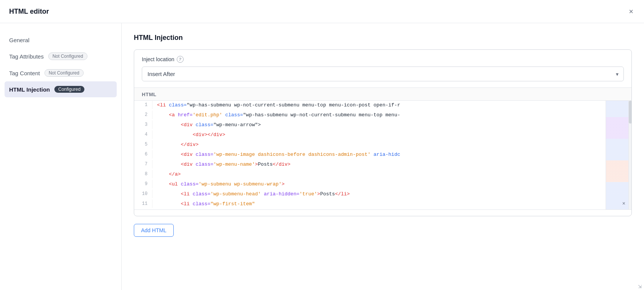  Describe the element at coordinates (370, 135) in the screenshot. I see `code-line-4: 4 <div></div>` at that location.